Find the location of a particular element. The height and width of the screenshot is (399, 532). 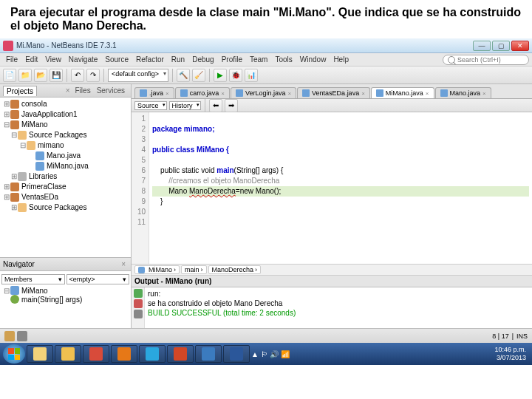

open-button: 📂 is located at coordinates (41, 75).